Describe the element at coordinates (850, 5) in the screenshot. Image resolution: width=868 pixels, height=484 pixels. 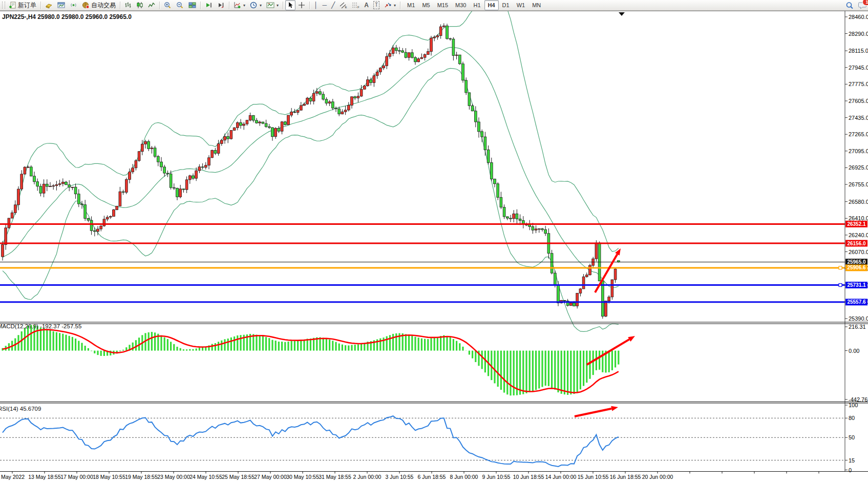
I see `search-icon` at that location.